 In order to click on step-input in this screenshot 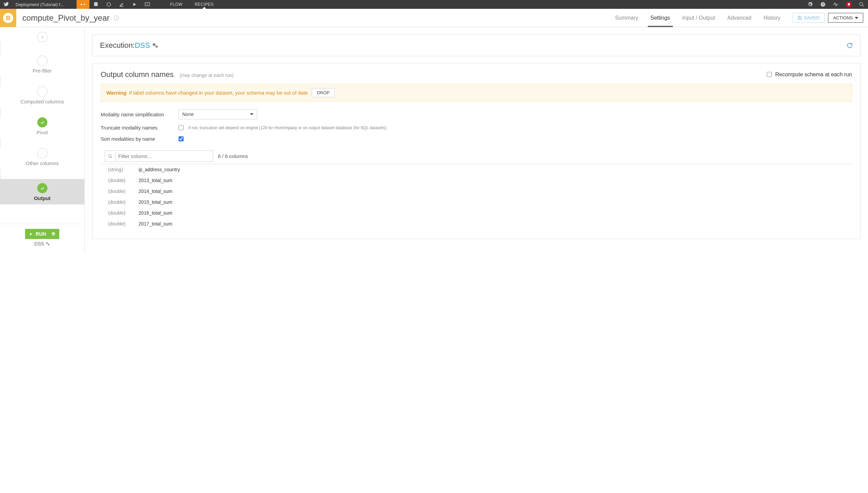, I will do `click(42, 37)`.